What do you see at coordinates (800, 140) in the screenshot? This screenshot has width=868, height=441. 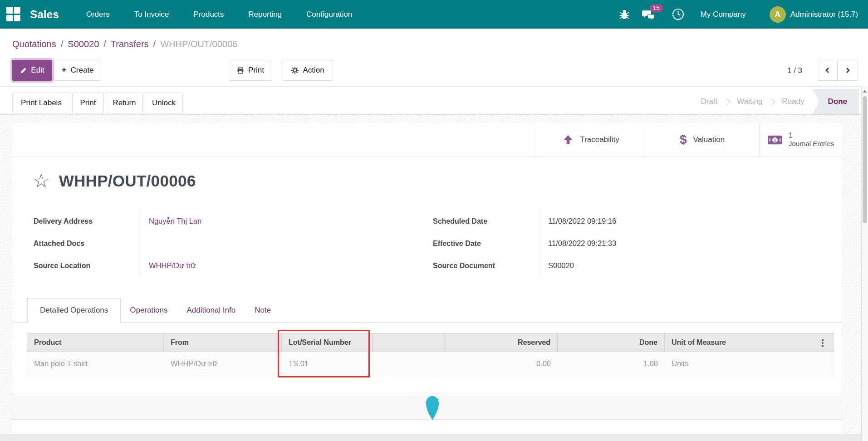 I see `journal-entries-button: 1 1 Journal Entries` at bounding box center [800, 140].